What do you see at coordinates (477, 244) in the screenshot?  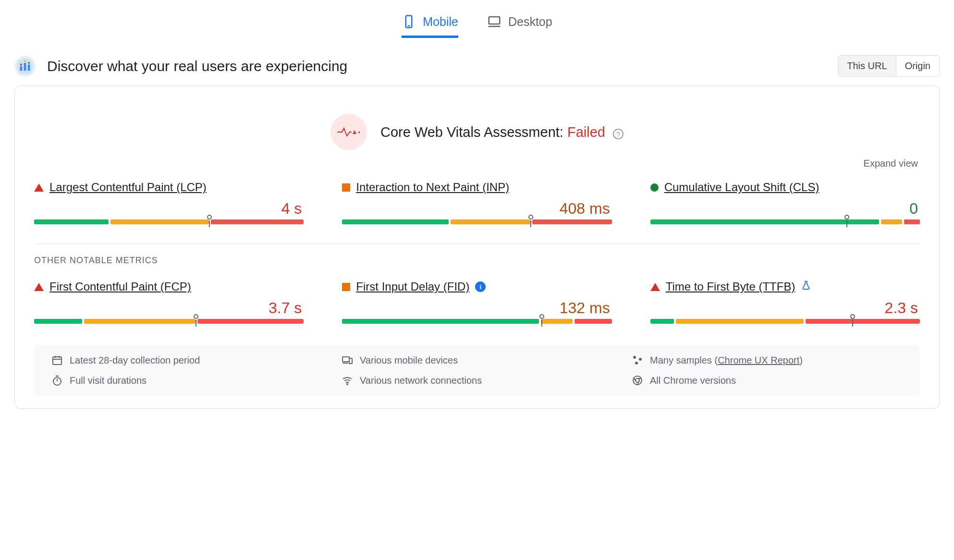 I see `divider` at bounding box center [477, 244].